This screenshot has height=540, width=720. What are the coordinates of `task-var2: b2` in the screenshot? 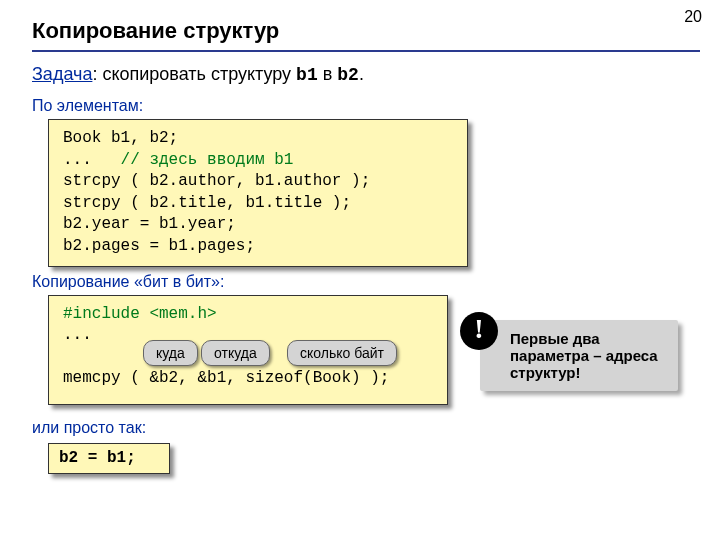 It's located at (348, 75).